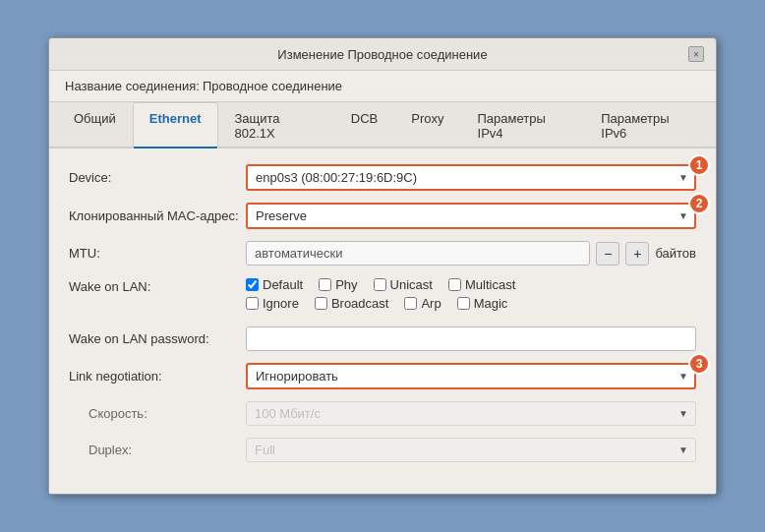 The width and height of the screenshot is (765, 532). What do you see at coordinates (364, 126) in the screenshot?
I see `tab-dcb: DCB` at bounding box center [364, 126].